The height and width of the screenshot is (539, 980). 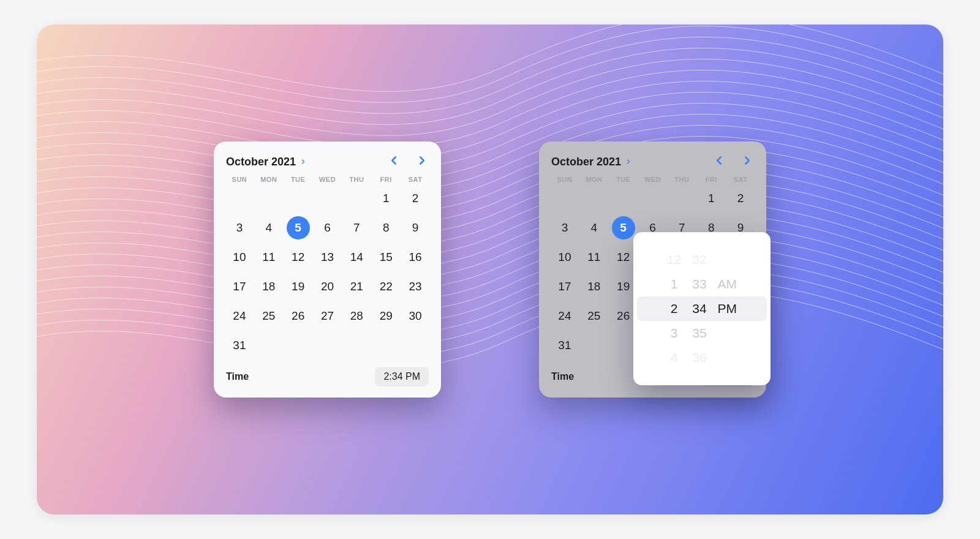 I want to click on calendar-day: 22, so click(x=386, y=287).